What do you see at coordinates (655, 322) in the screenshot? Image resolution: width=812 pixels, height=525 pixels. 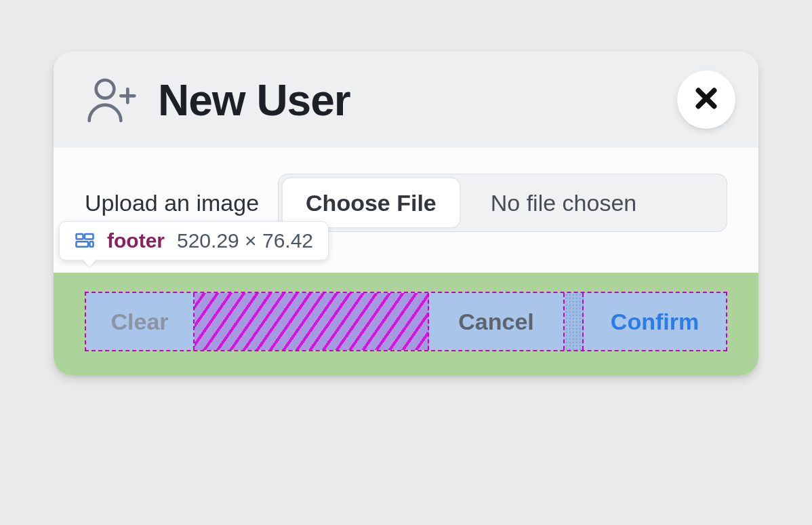 I see `confirm-button: Confirm` at bounding box center [655, 322].